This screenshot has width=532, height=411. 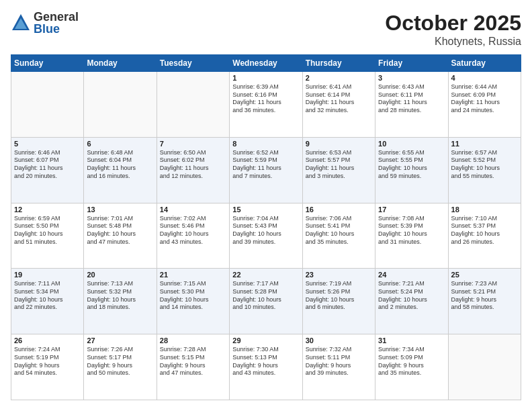 What do you see at coordinates (120, 236) in the screenshot?
I see `calendar-cell: 13Sunrise: 7:01 AM Sunset: 5:48 PM Dayli…` at bounding box center [120, 236].